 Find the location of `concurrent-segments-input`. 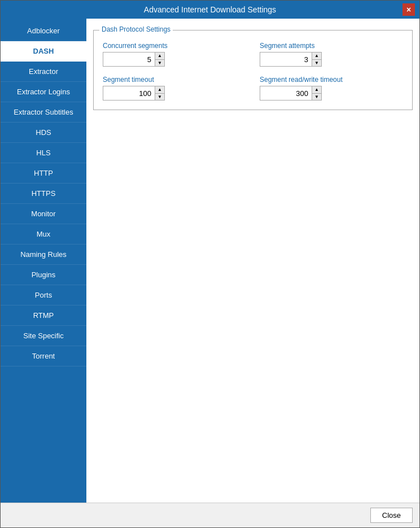

concurrent-segments-input is located at coordinates (129, 59).